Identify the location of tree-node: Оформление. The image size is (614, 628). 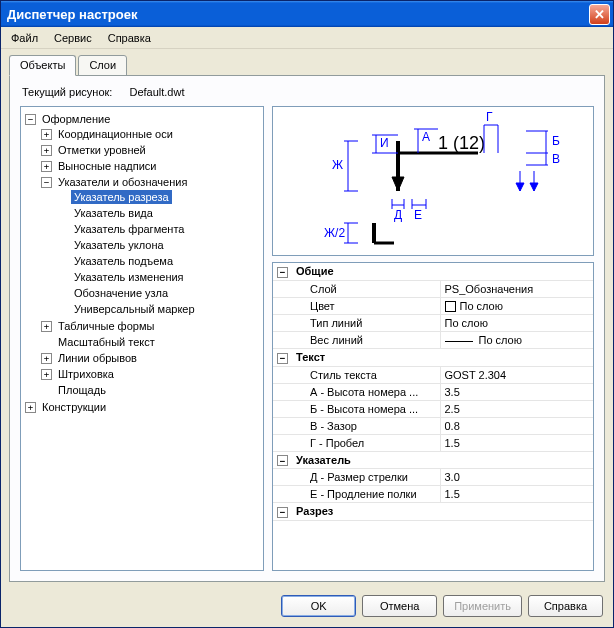
(76, 119).